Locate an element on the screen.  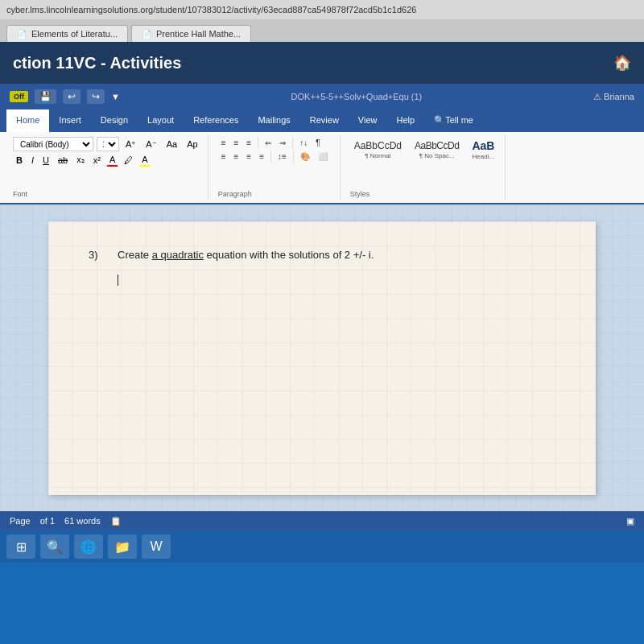
styles-group-label: Styles is located at coordinates (361, 192).